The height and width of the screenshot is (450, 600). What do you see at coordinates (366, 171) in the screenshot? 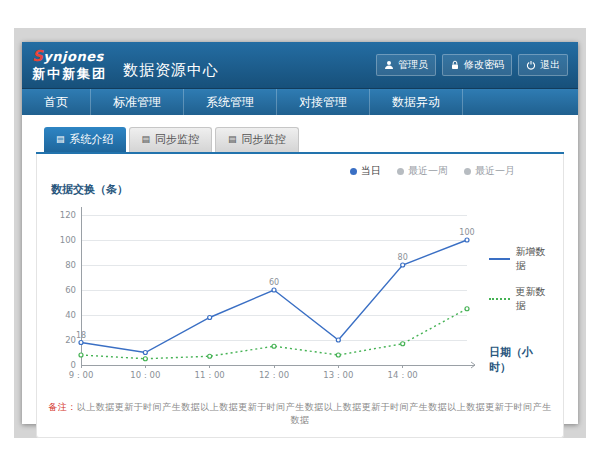
I see `range-option: 当日` at bounding box center [366, 171].